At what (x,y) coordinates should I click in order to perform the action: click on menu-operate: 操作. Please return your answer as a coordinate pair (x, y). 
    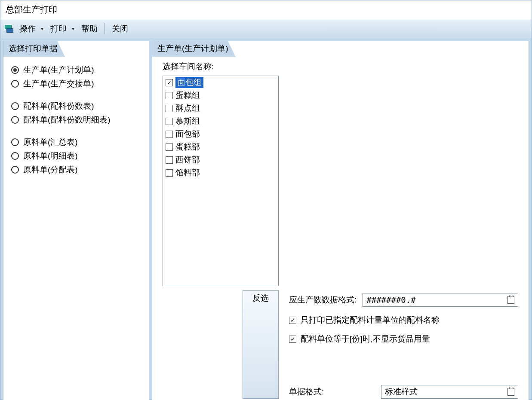
    Looking at the image, I should click on (28, 29).